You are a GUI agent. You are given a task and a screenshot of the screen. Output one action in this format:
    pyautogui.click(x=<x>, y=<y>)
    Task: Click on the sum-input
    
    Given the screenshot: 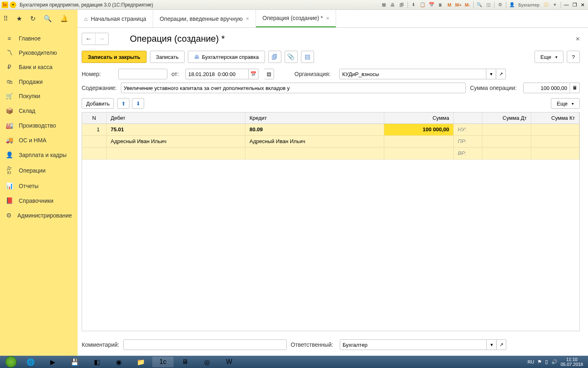 What is the action you would take?
    pyautogui.click(x=546, y=88)
    